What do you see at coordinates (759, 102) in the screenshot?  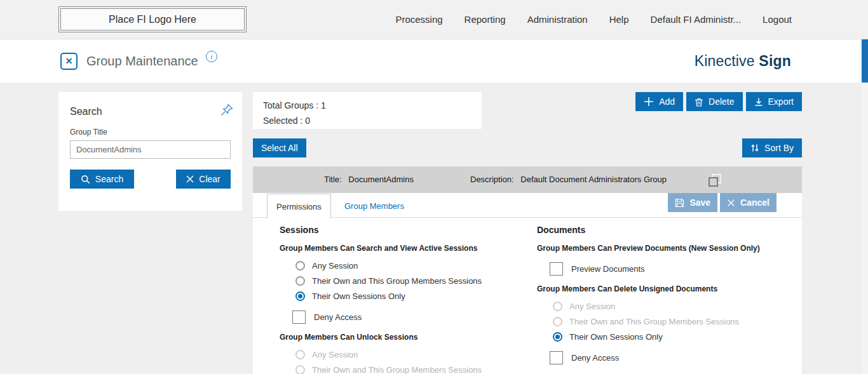 I see `download-icon` at bounding box center [759, 102].